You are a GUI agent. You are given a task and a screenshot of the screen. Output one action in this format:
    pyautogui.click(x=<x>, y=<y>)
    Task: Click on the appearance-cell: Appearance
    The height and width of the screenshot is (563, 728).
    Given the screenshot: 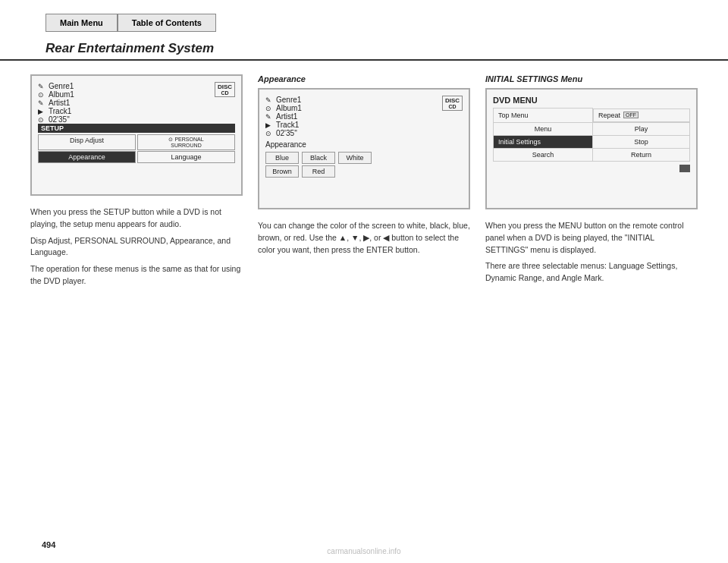 What is the action you would take?
    pyautogui.click(x=86, y=157)
    